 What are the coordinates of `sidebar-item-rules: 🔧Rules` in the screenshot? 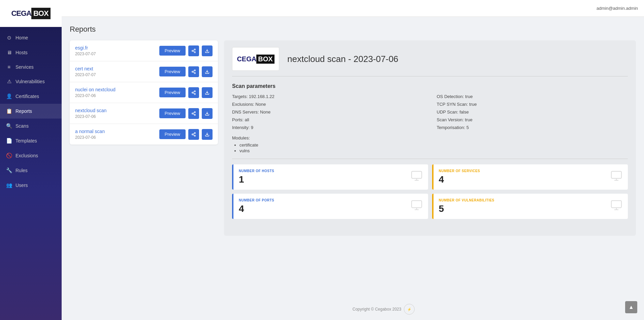 It's located at (31, 170).